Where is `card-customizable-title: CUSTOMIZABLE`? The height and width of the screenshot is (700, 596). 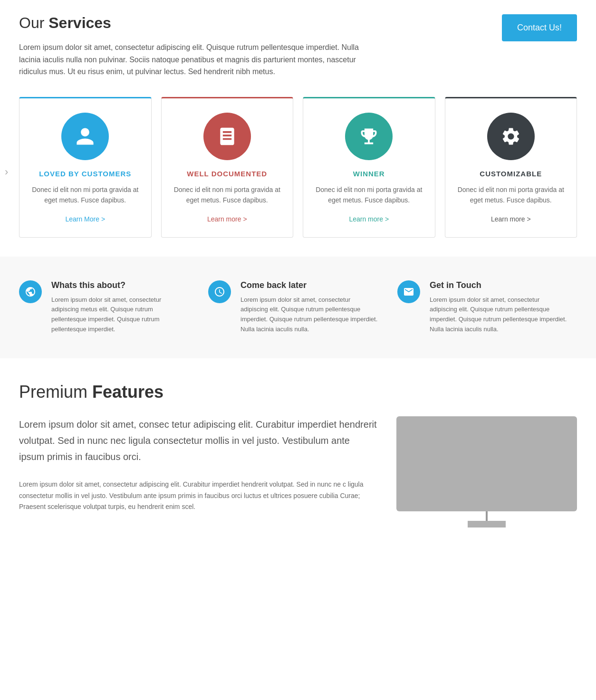 card-customizable-title: CUSTOMIZABLE is located at coordinates (511, 174).